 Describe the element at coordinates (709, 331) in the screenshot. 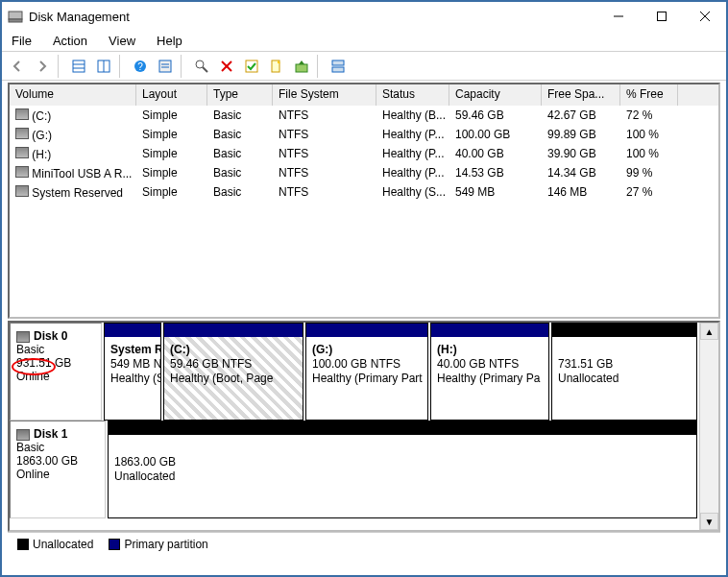

I see `scroll-up: ▲` at that location.